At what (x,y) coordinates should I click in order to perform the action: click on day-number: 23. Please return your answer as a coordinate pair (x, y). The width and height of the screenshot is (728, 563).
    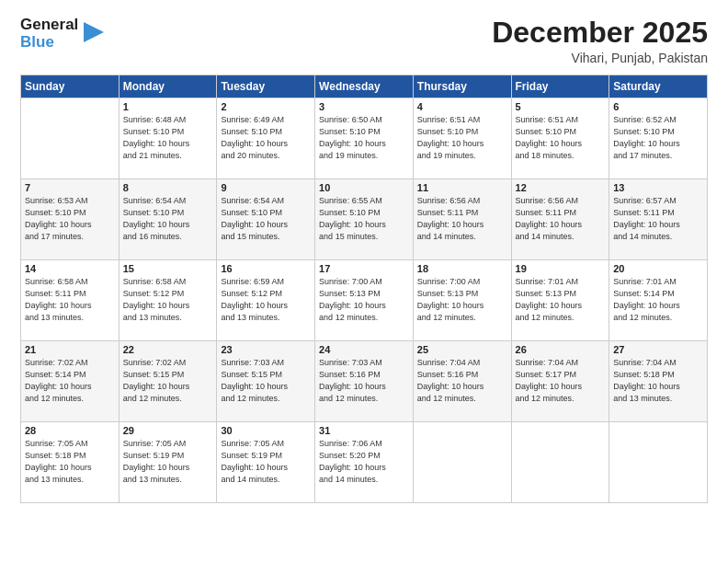
    Looking at the image, I should click on (266, 350).